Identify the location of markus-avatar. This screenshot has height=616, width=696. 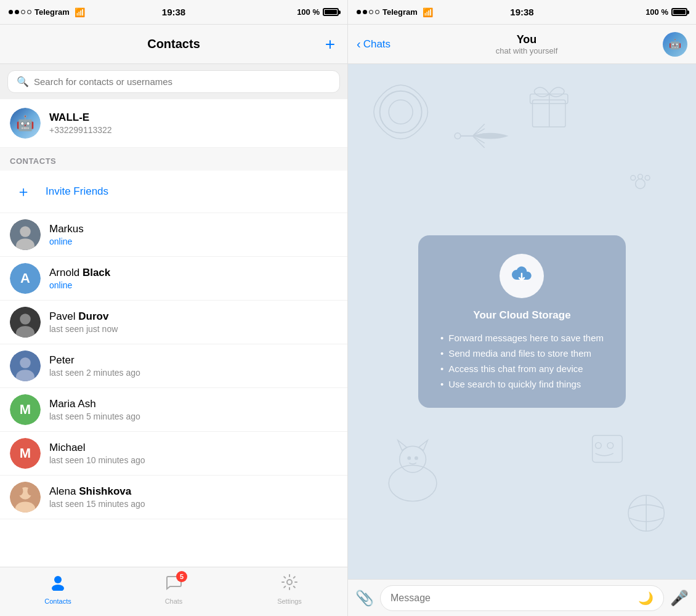
(25, 235).